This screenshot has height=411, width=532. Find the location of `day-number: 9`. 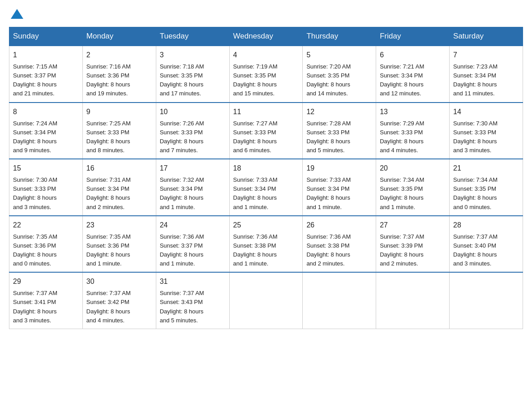

day-number: 9 is located at coordinates (119, 112).